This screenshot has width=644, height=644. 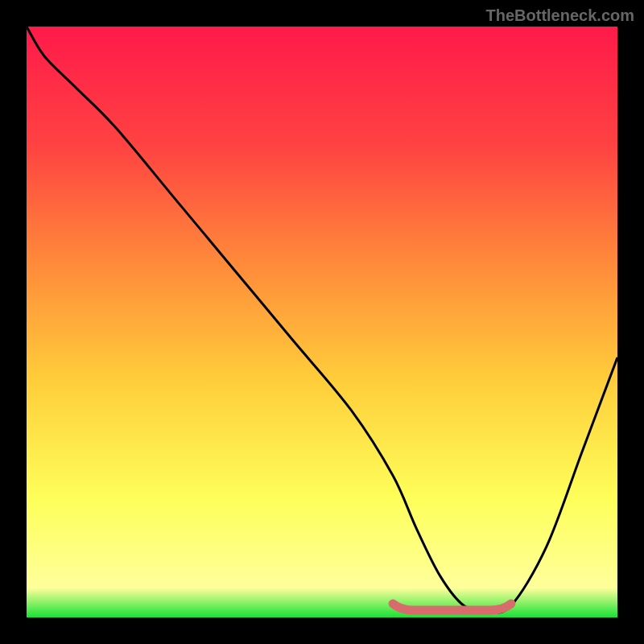 I want to click on watermark-text: TheBottleneck.com, so click(x=560, y=16).